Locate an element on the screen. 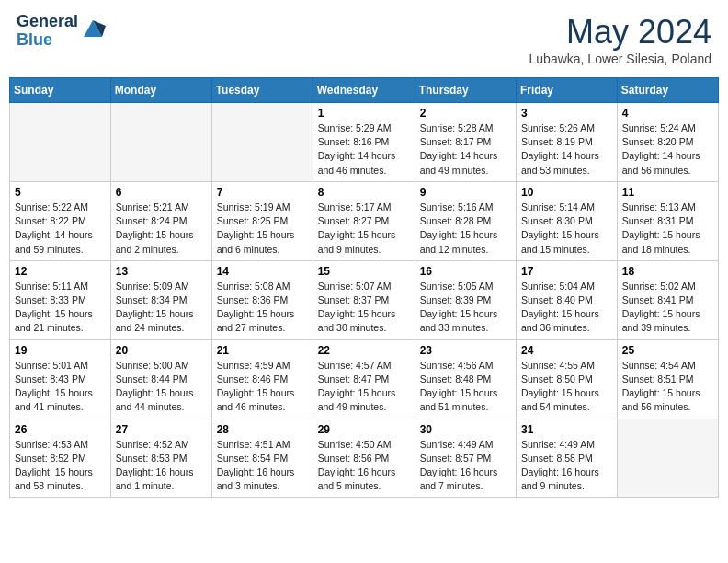  calendar-cell: 5Sunrise: 5:22 AM Sunset: 8:22 PM Daylig… is located at coordinates (61, 221).